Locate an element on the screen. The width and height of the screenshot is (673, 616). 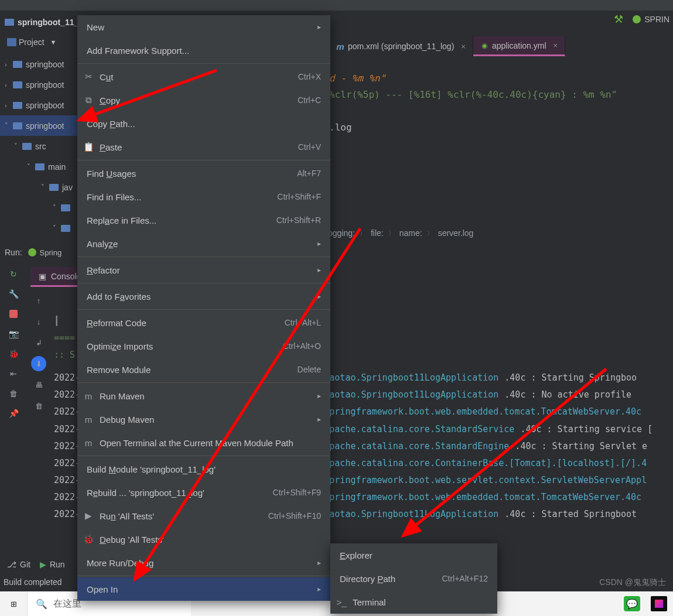
editor-area: d - %m %n" %clr(%5p) --- [%16t] %clr(%-4… is located at coordinates (501, 103).